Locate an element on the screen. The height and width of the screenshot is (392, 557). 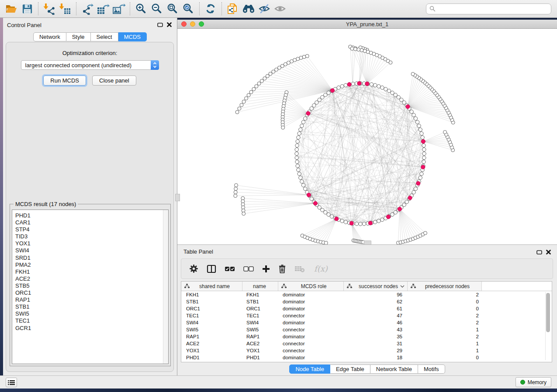
table-row: YOX1YOX1connector291 is located at coordinates (367, 351).